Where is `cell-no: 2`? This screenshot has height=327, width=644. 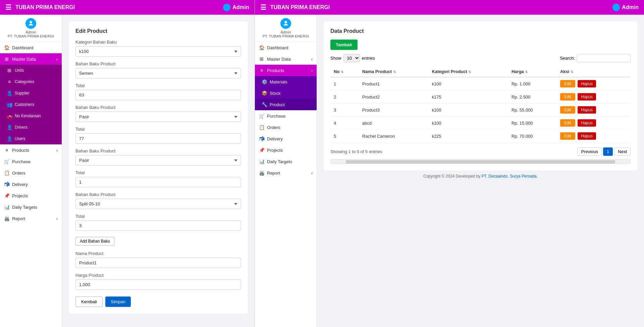
cell-no: 2 is located at coordinates (345, 97).